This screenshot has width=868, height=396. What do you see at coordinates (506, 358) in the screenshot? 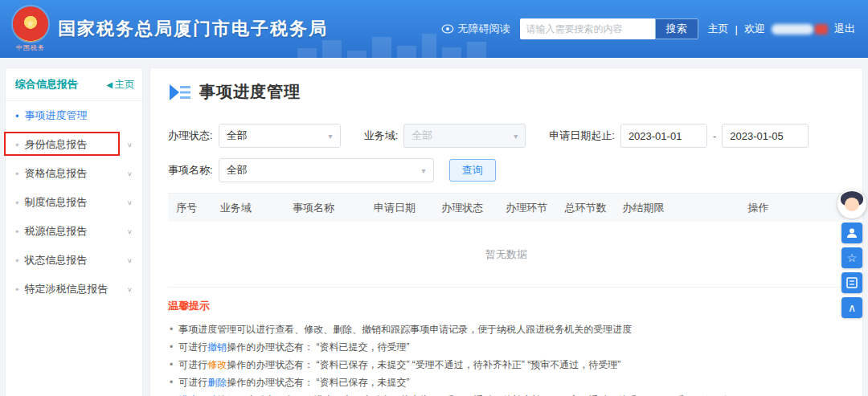
I see `tips-list: •事项进度管理可以进行查看、修改、删除、撤销和跟踪事项申请记录，便于纳税人跟进税…` at bounding box center [506, 358].